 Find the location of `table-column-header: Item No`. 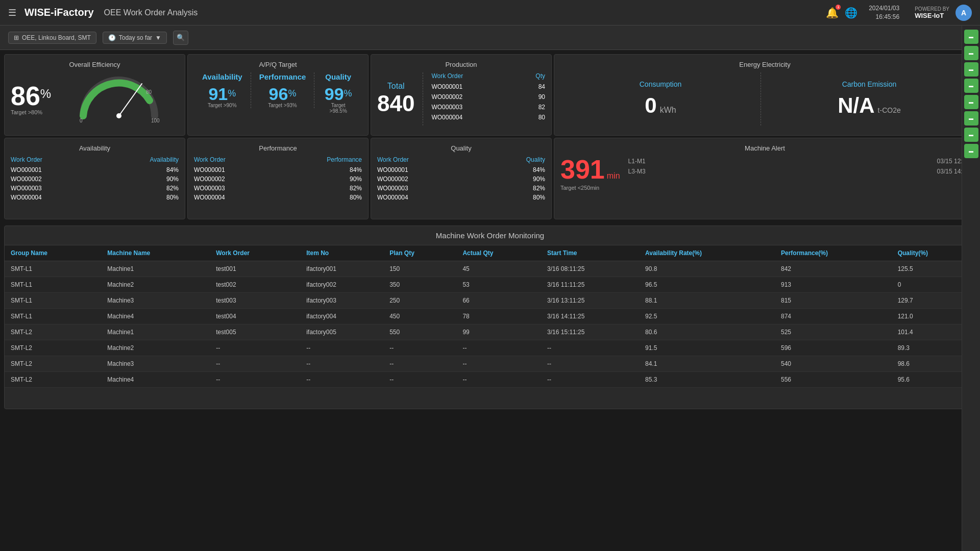

table-column-header: Item No is located at coordinates (342, 253).